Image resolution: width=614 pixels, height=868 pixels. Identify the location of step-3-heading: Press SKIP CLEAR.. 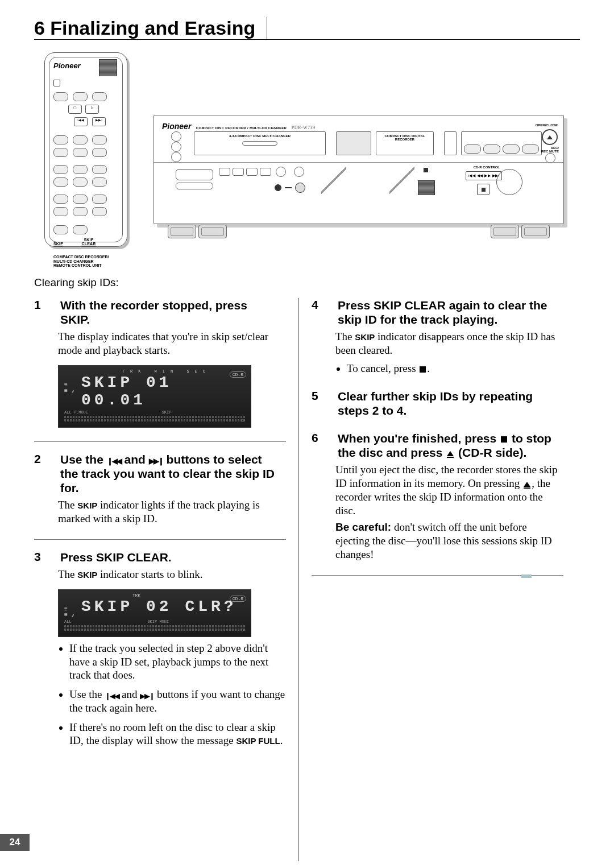
(168, 557).